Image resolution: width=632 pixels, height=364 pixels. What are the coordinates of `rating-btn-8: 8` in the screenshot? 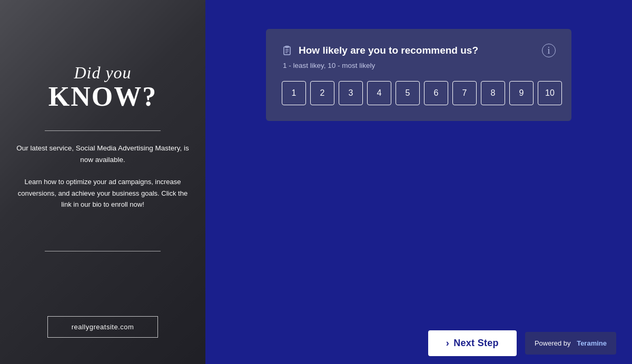 It's located at (493, 93).